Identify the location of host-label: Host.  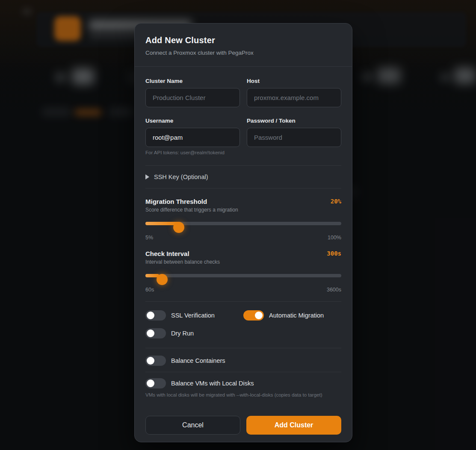
(294, 81).